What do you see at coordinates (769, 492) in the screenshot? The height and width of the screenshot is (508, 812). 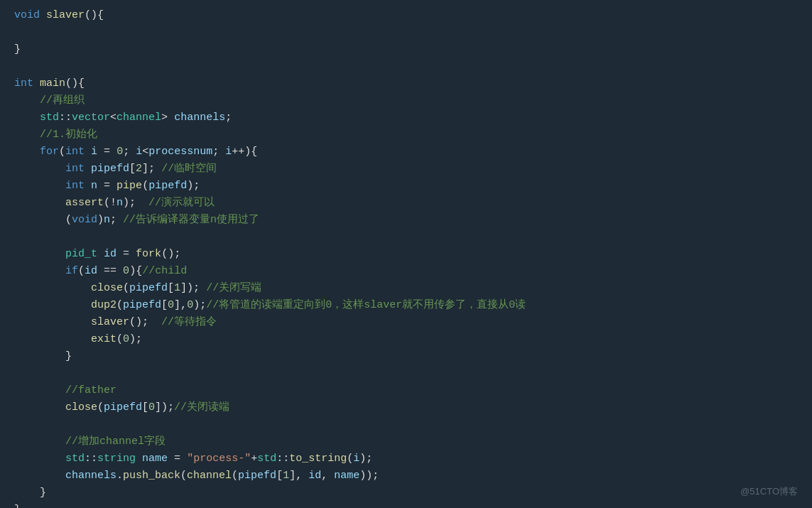 I see `watermark: @51CTO博客` at bounding box center [769, 492].